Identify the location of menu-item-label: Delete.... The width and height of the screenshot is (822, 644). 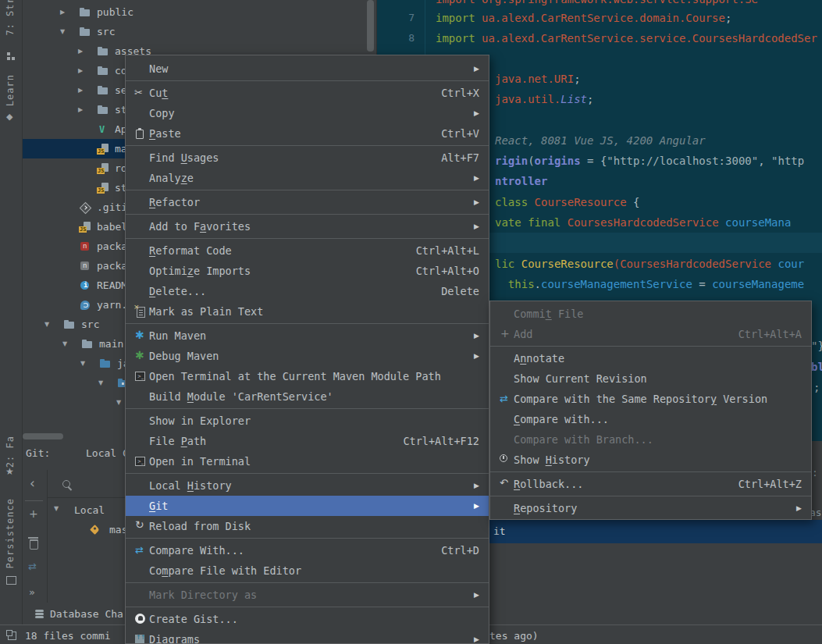
(178, 291).